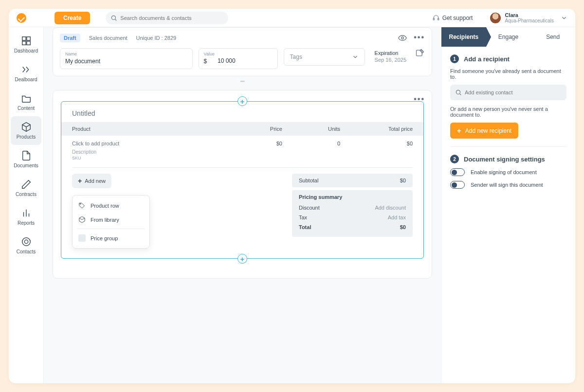  What do you see at coordinates (464, 37) in the screenshot?
I see `tab-recipients: Recipients` at bounding box center [464, 37].